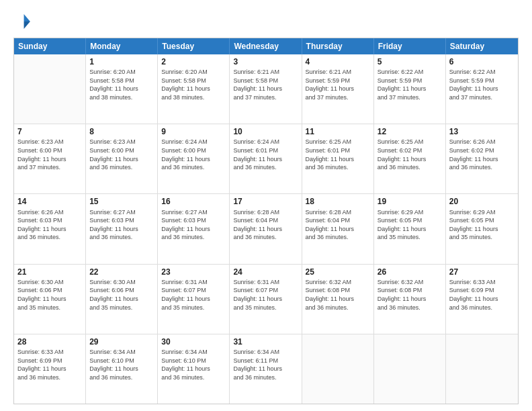 The image size is (532, 411). Describe the element at coordinates (410, 89) in the screenshot. I see `cal-cell: 5Sunrise: 6:22 AM Sunset: 5:59 PM Daylig…` at that location.